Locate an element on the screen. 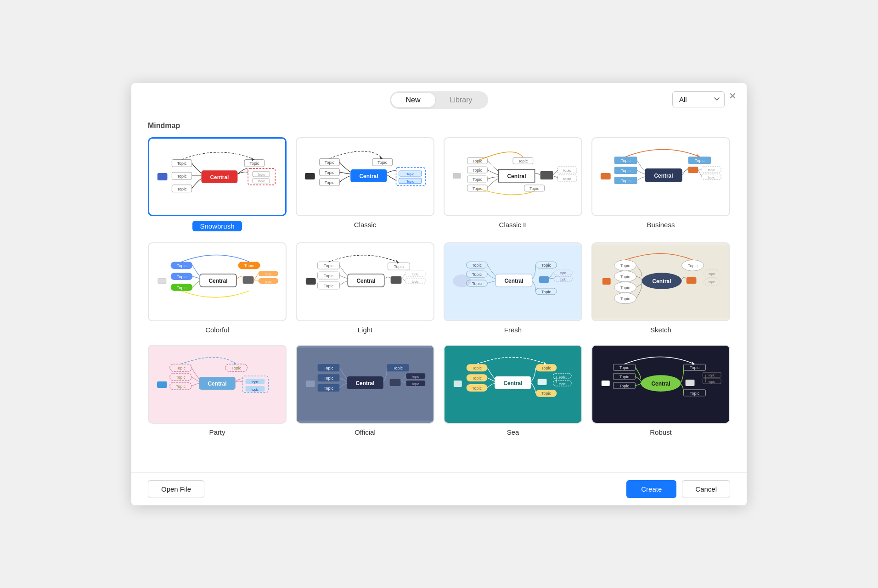  template-card-classic2: Central topic topic Topic Topic is located at coordinates (513, 185).